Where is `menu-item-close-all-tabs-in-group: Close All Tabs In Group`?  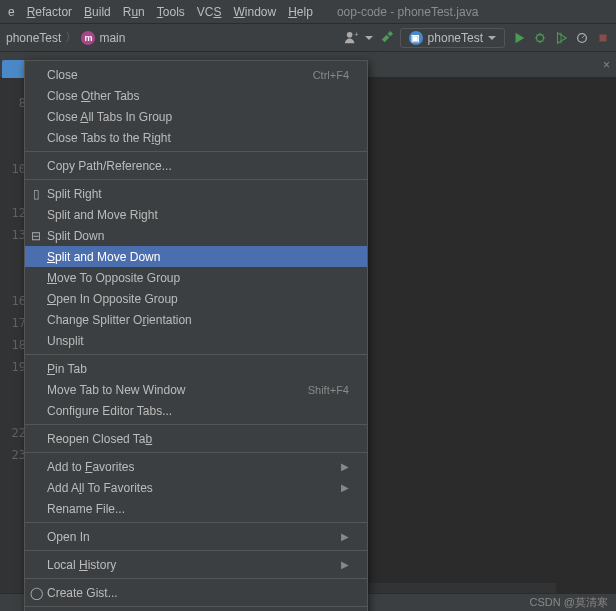 menu-item-close-all-tabs-in-group: Close All Tabs In Group is located at coordinates (196, 116).